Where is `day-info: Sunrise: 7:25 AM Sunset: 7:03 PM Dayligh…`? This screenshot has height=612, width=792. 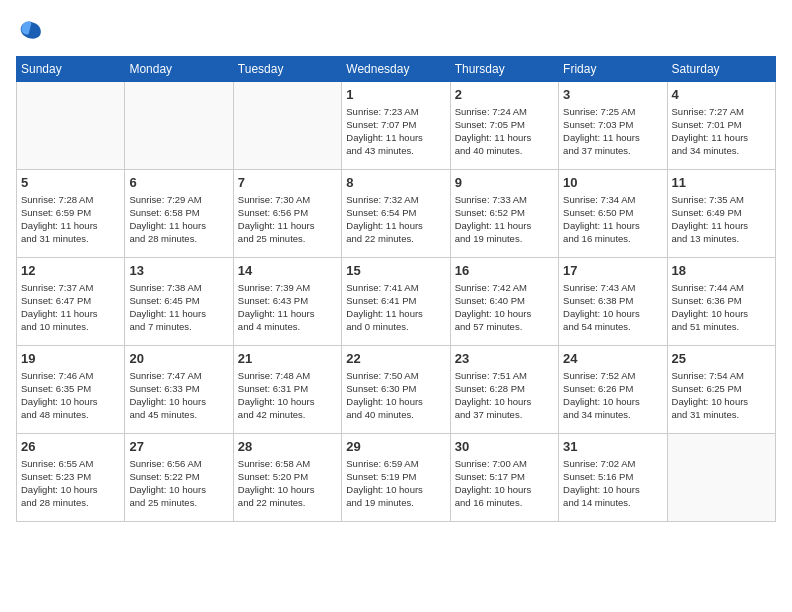
day-info: Sunrise: 7:25 AM Sunset: 7:03 PM Dayligh… is located at coordinates (612, 132).